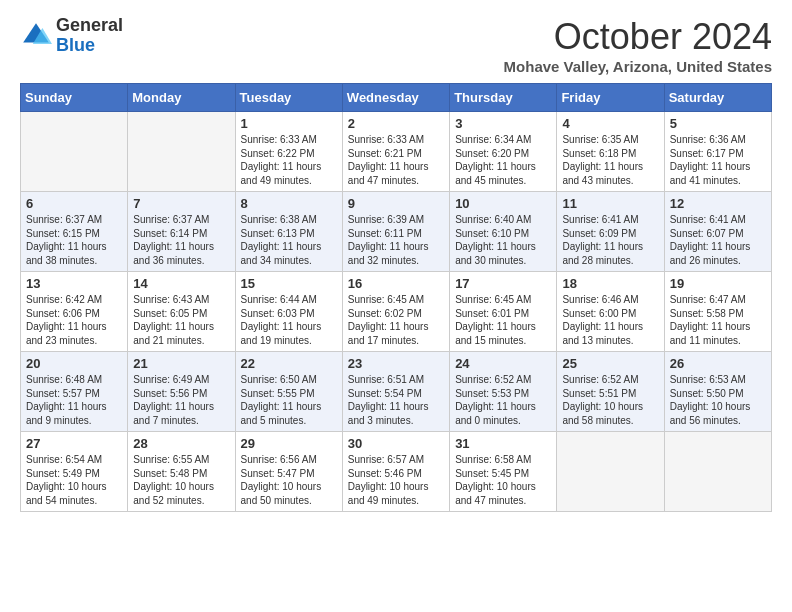 The width and height of the screenshot is (792, 612). What do you see at coordinates (503, 444) in the screenshot?
I see `day-number: 31` at bounding box center [503, 444].